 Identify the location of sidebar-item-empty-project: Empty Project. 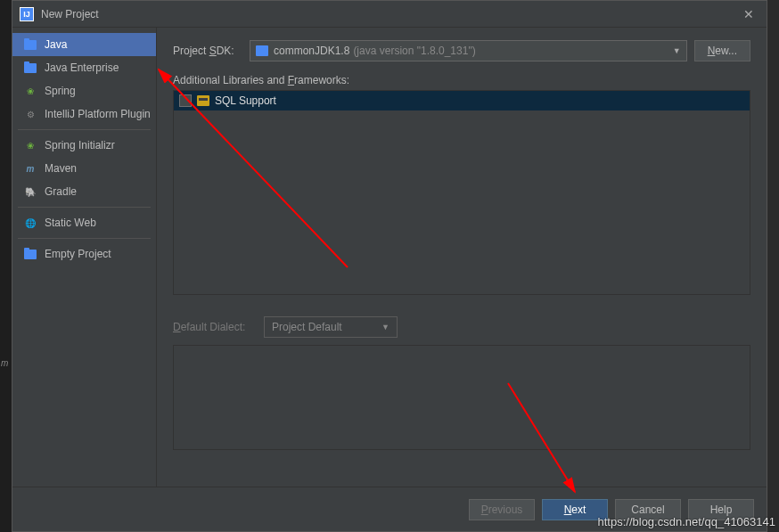
(84, 254).